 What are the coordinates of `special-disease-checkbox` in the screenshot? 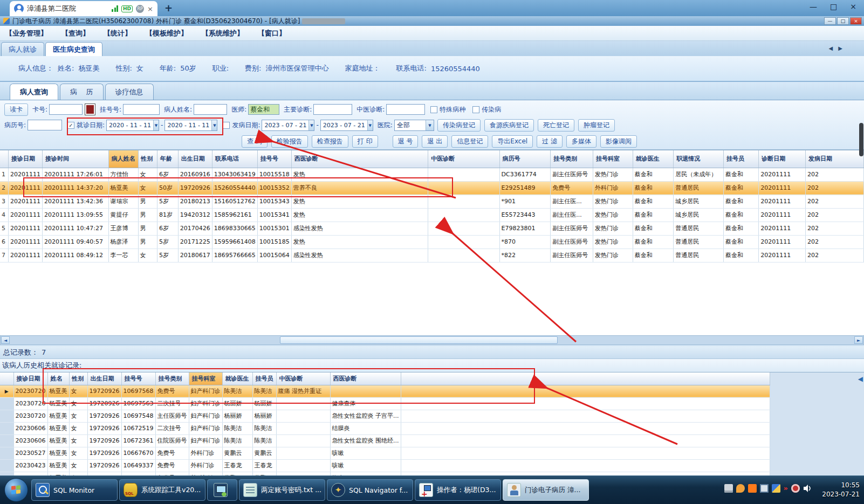 It's located at (434, 110).